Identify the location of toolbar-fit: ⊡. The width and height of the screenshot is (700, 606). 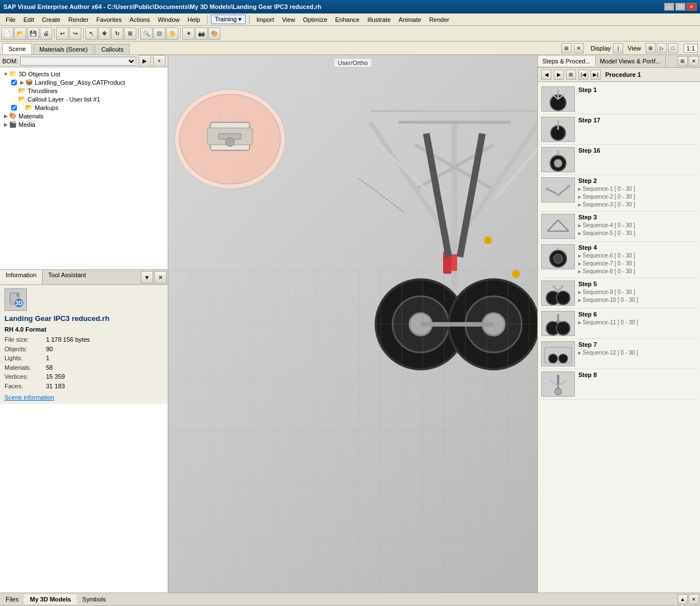
(159, 34).